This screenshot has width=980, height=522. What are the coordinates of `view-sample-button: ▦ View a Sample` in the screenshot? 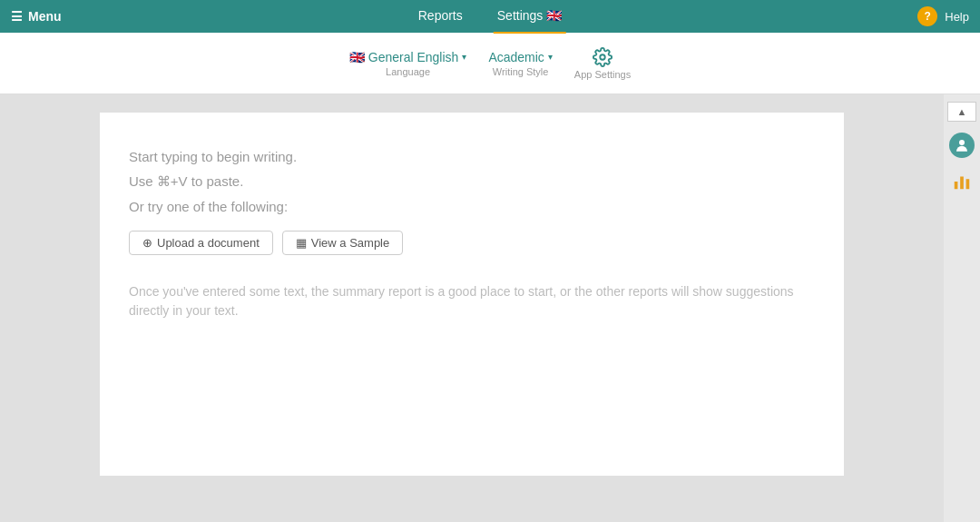 It's located at (343, 243).